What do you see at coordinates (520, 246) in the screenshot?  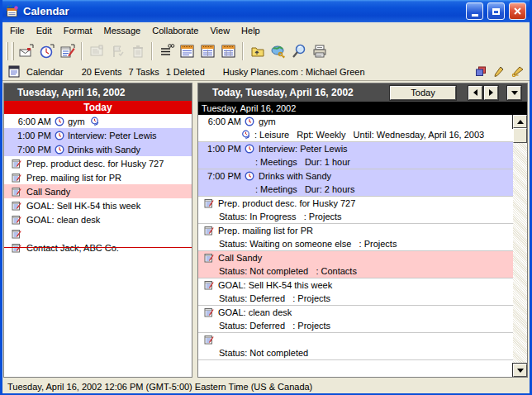 I see `vertical-scrollbar` at bounding box center [520, 246].